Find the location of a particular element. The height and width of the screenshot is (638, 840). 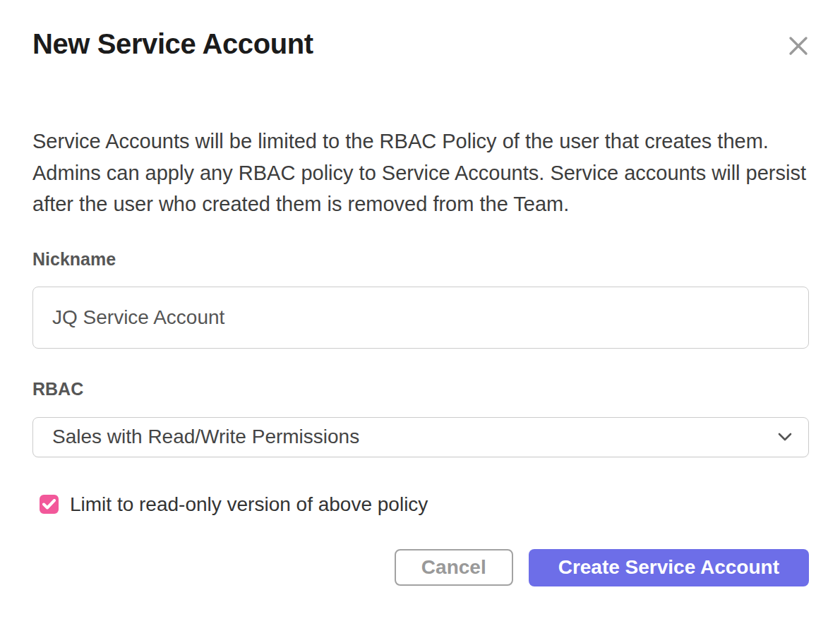

modal-header: New Service Account is located at coordinates (421, 44).